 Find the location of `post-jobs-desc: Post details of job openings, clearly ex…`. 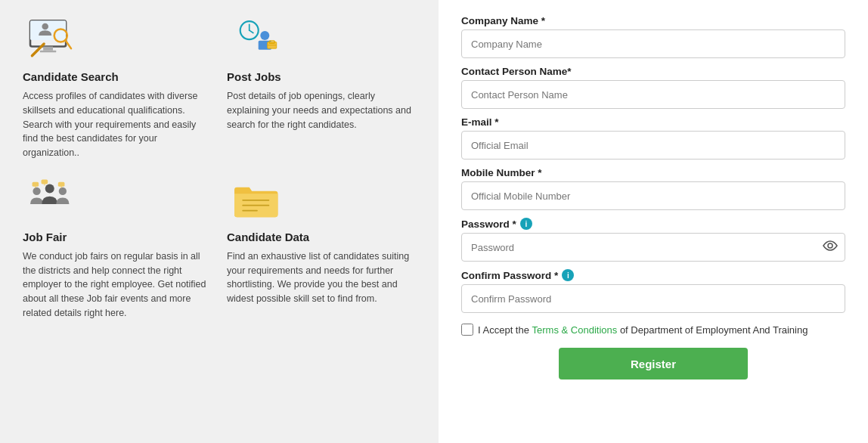

post-jobs-desc: Post details of job openings, clearly ex… is located at coordinates (321, 110).